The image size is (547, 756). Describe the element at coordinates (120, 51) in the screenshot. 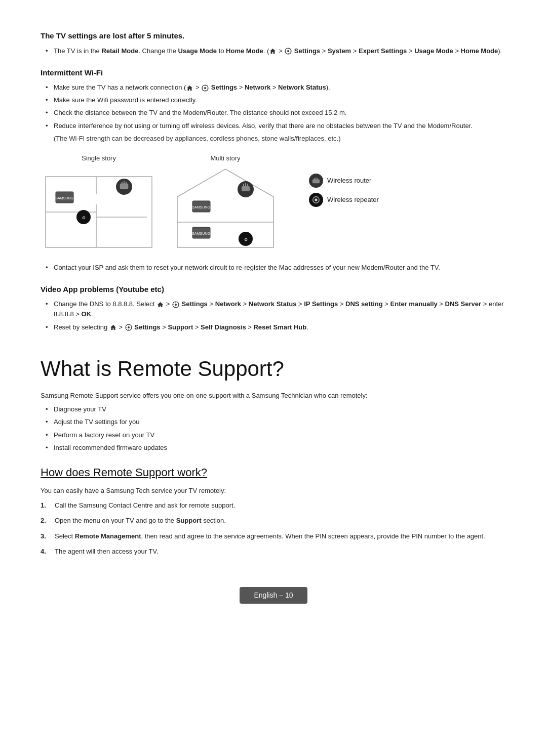

I see `retail-mode-text: Retail Mode` at that location.